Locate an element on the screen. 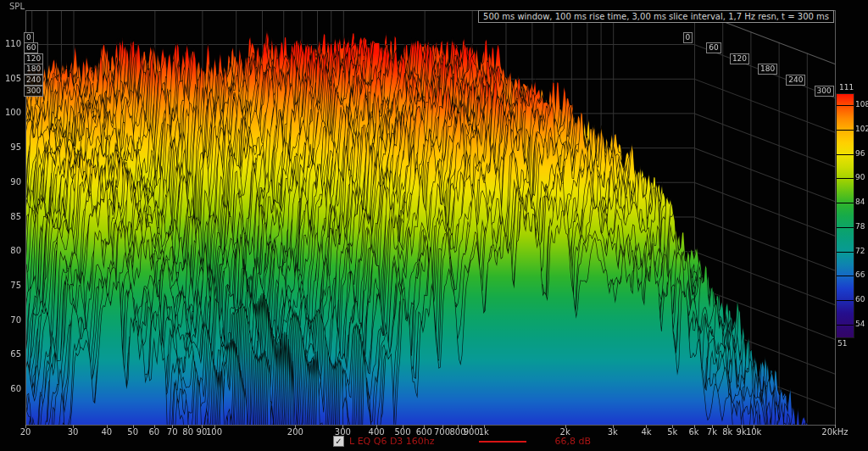 Image resolution: width=868 pixels, height=451 pixels. spl-tick-label: 80 is located at coordinates (10, 251).